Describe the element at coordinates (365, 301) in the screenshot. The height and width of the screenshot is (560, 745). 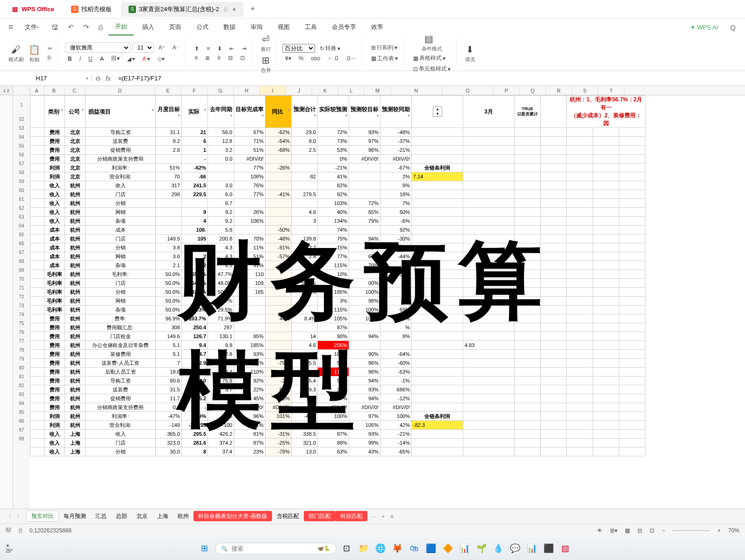
I see `cell: 98%` at that location.